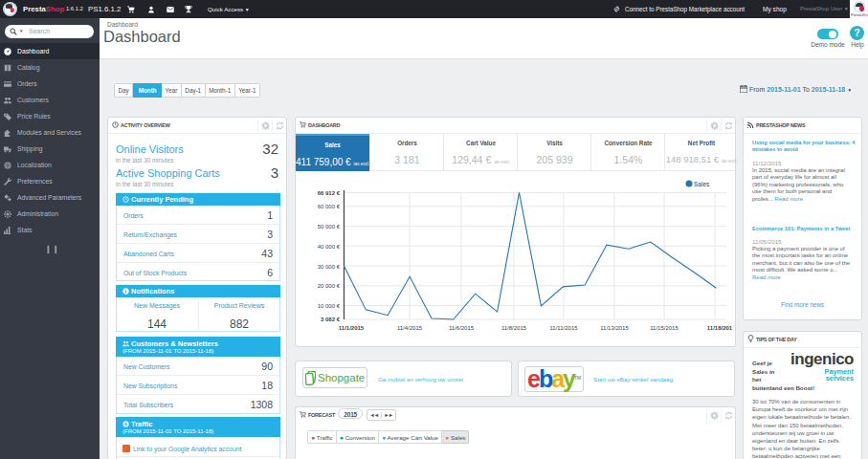 The height and width of the screenshot is (459, 868). What do you see at coordinates (329, 306) in the screenshot?
I see `svg-text: 10 000 €` at bounding box center [329, 306].